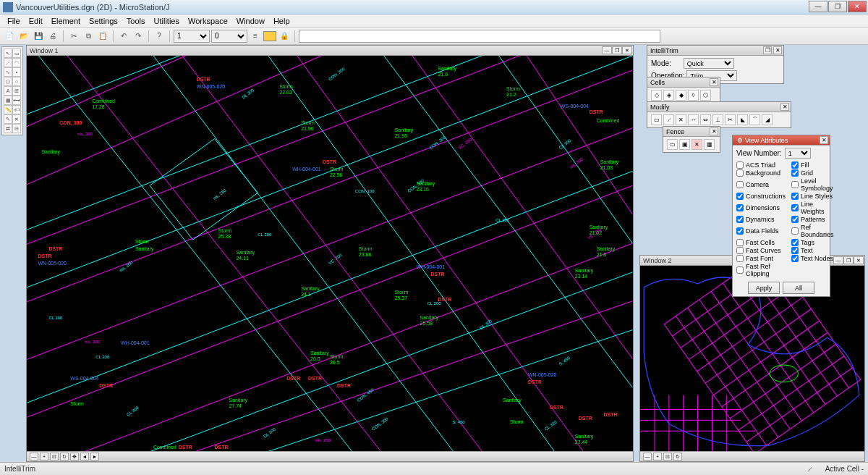 This screenshot has width=868, height=475. I want to click on menu-workspace: Workspace, so click(208, 21).